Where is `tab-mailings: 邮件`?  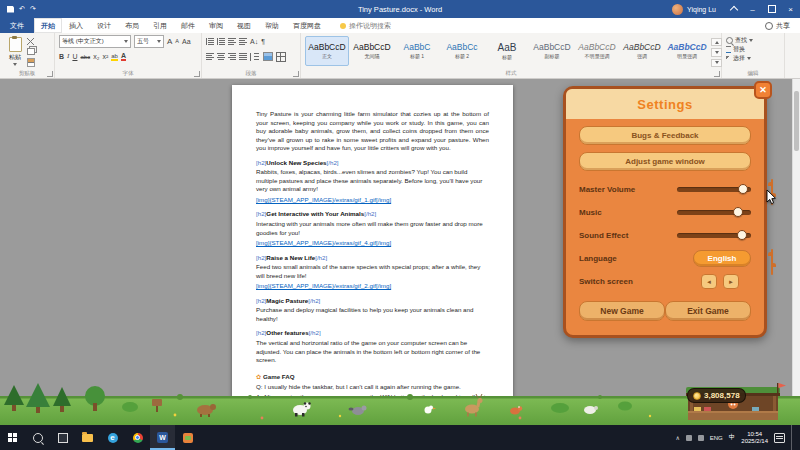 tab-mailings: 邮件 is located at coordinates (188, 26).